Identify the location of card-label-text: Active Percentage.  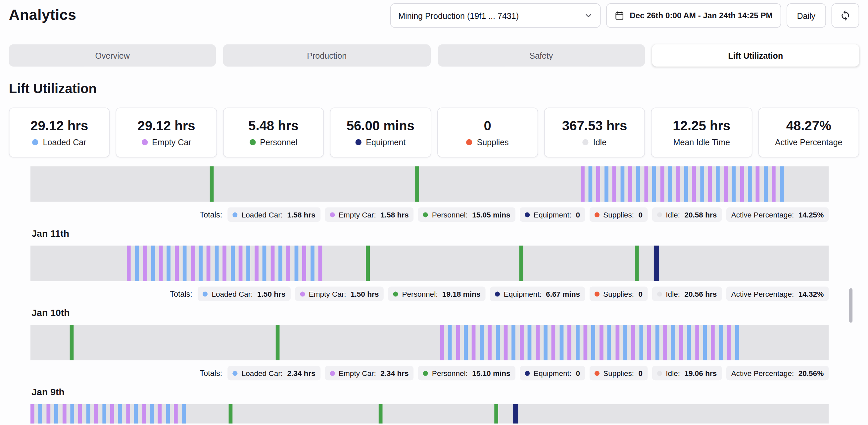
(809, 142).